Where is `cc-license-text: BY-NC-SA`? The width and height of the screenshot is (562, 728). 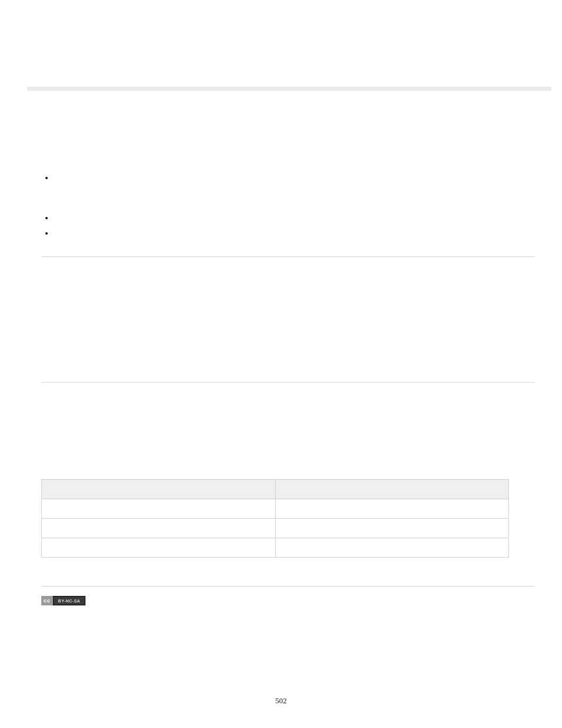 cc-license-text: BY-NC-SA is located at coordinates (70, 601).